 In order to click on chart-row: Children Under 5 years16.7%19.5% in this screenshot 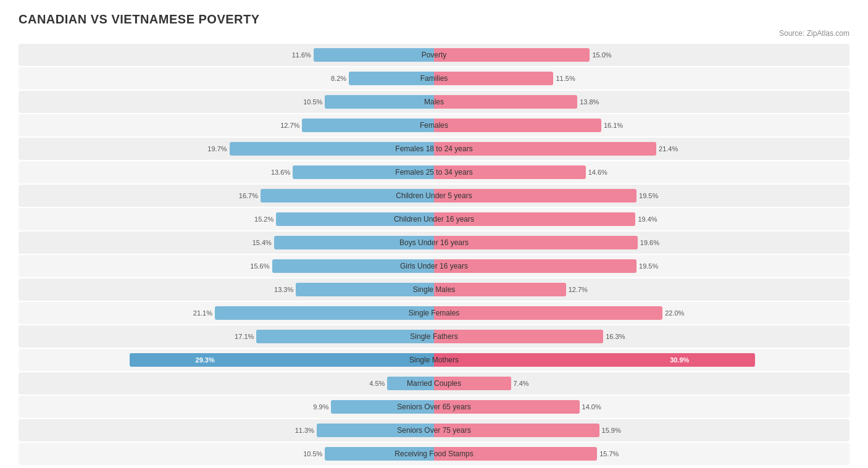, I will do `click(434, 196)`.